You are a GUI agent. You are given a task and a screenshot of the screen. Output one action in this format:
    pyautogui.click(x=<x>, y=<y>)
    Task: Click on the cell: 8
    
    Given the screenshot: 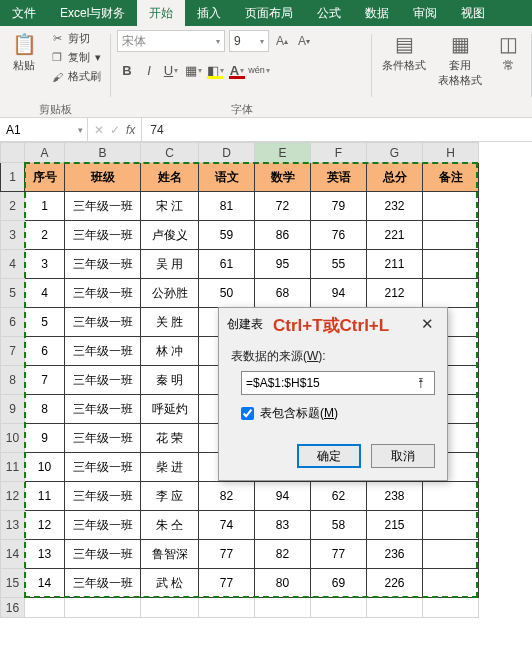 What is the action you would take?
    pyautogui.click(x=45, y=410)
    